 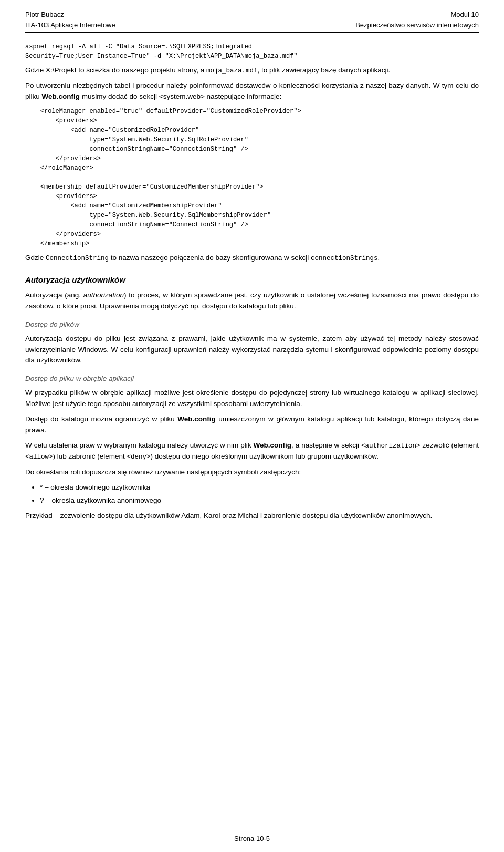 I want to click on para1-text: Gdzie X:\Projekt to ścieżka do naszego p…, so click(x=208, y=70).